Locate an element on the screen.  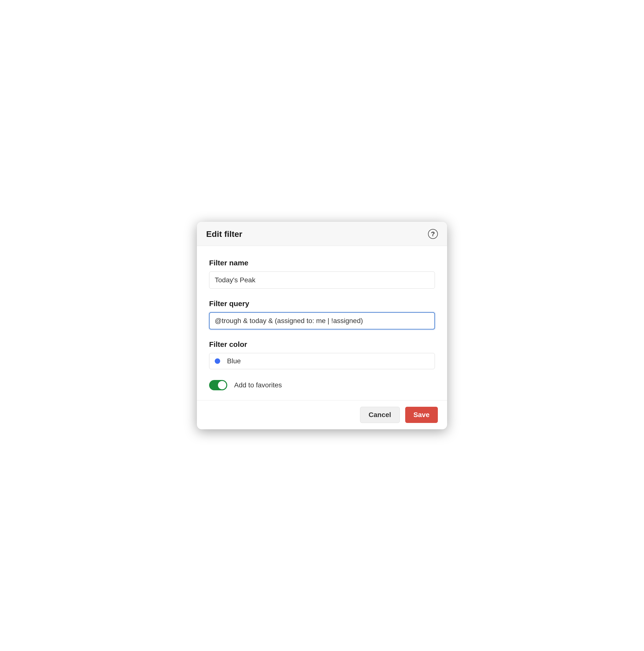
filter-color-select: Blue is located at coordinates (322, 361).